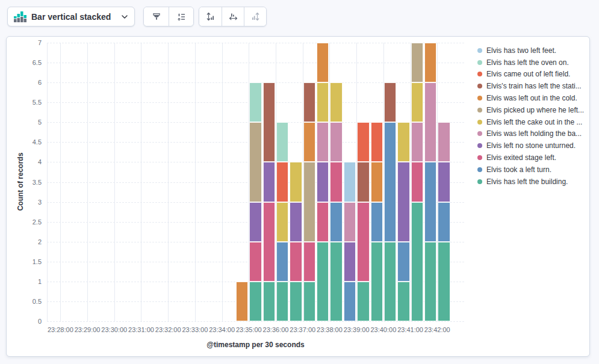 Image resolution: width=599 pixels, height=364 pixels. What do you see at coordinates (157, 17) in the screenshot?
I see `visual-options-button` at bounding box center [157, 17].